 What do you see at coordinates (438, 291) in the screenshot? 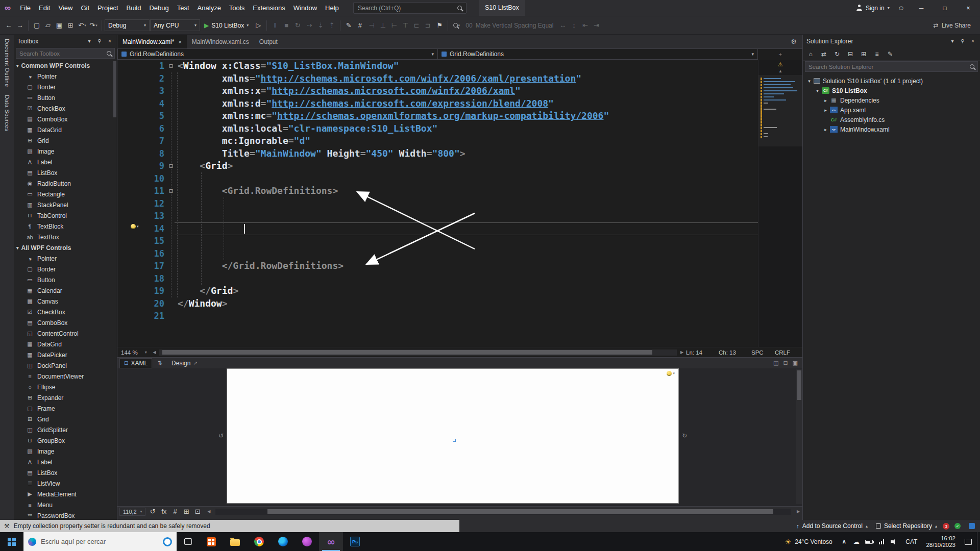
I see `code-line: 19</Grid>` at bounding box center [438, 291].